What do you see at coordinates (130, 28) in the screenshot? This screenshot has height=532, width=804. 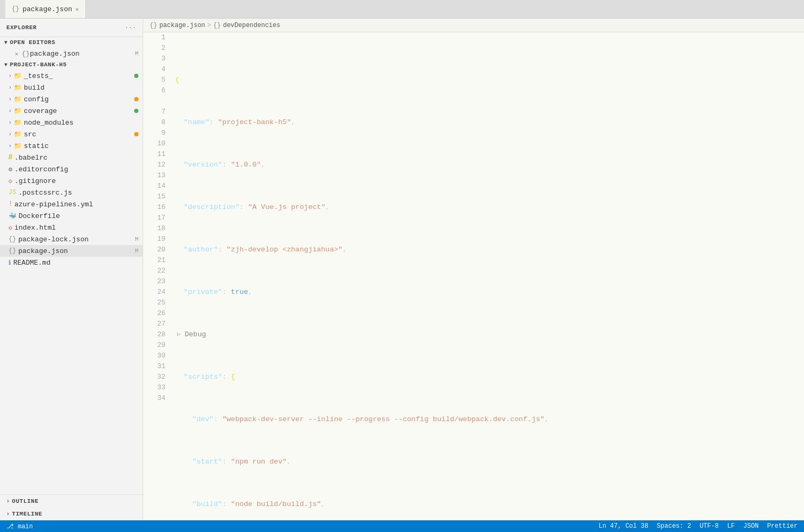 I see `explorer-more-icon: ···` at bounding box center [130, 28].